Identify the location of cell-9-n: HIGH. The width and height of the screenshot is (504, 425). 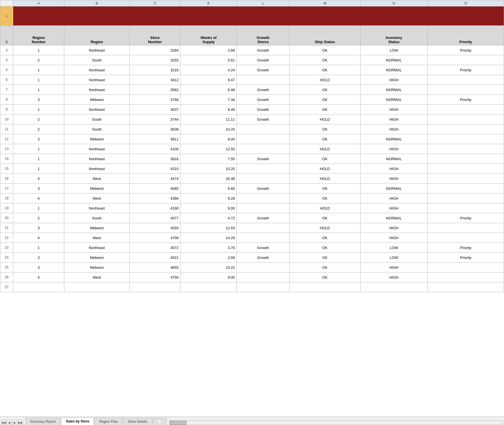
(394, 109).